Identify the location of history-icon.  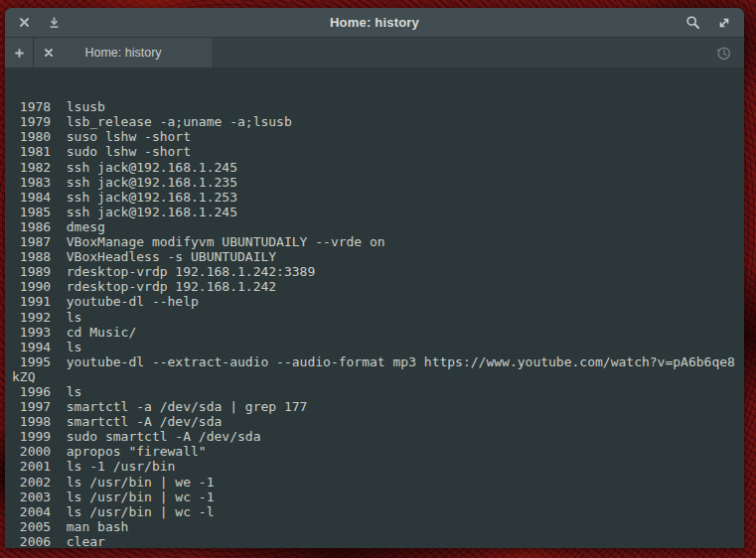
(723, 54).